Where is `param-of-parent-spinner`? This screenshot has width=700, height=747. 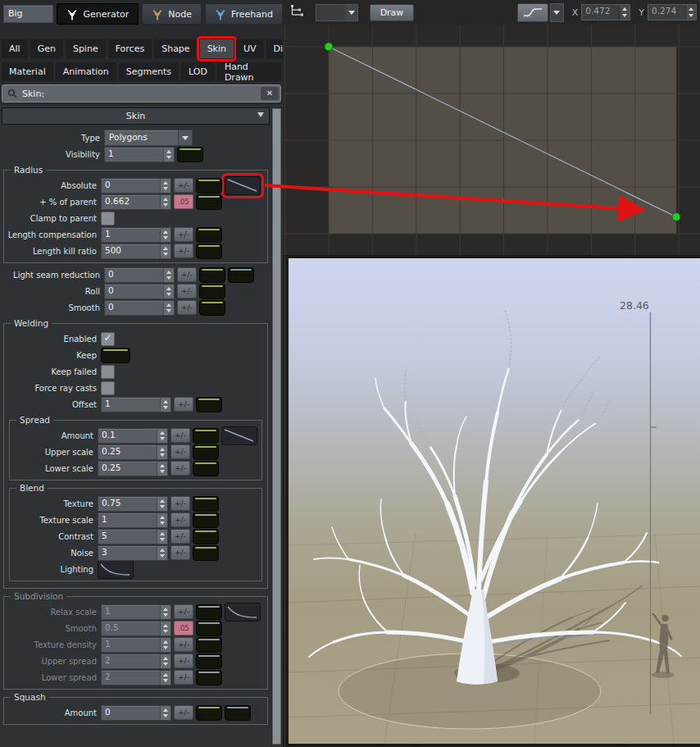
param-of-parent-spinner is located at coordinates (166, 202).